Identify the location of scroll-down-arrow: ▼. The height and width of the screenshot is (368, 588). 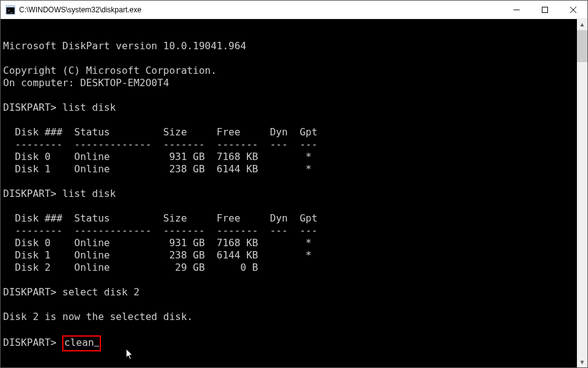
(582, 362).